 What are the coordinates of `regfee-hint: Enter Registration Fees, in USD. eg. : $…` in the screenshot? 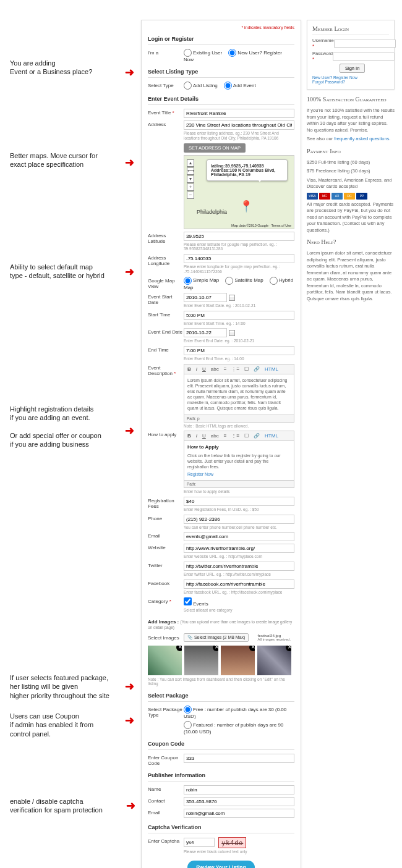 It's located at (239, 510).